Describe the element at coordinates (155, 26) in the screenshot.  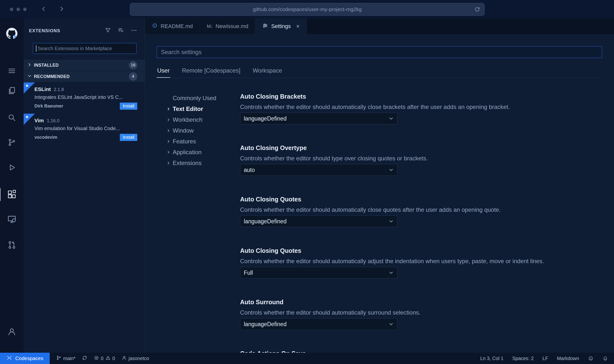
I see `info-icon` at that location.